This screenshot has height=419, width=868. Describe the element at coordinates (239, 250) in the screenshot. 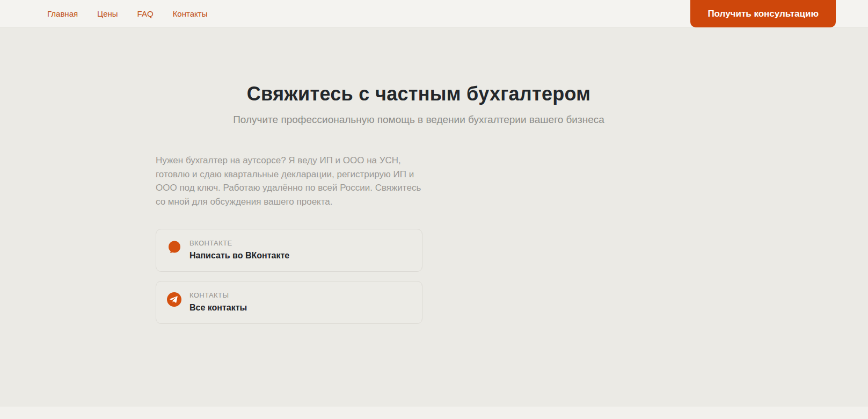

I see `card-text: ВКОНТАКТЕ Написать во ВКонтакте` at that location.